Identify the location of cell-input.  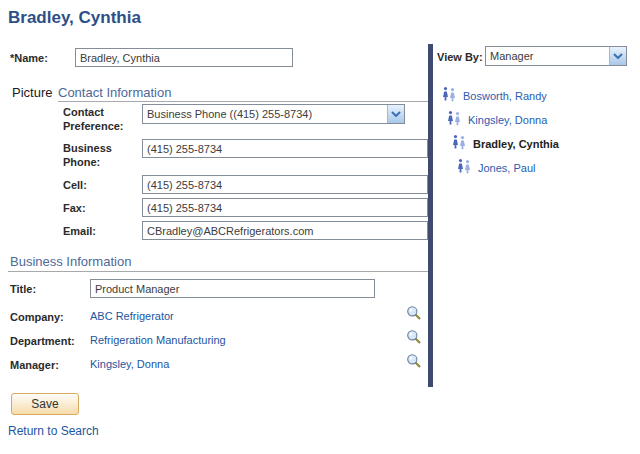
(285, 184).